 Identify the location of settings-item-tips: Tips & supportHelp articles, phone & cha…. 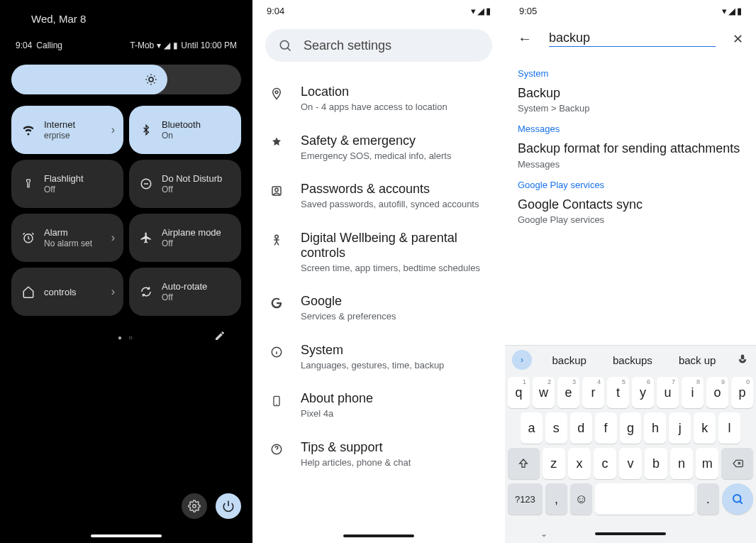
(379, 454).